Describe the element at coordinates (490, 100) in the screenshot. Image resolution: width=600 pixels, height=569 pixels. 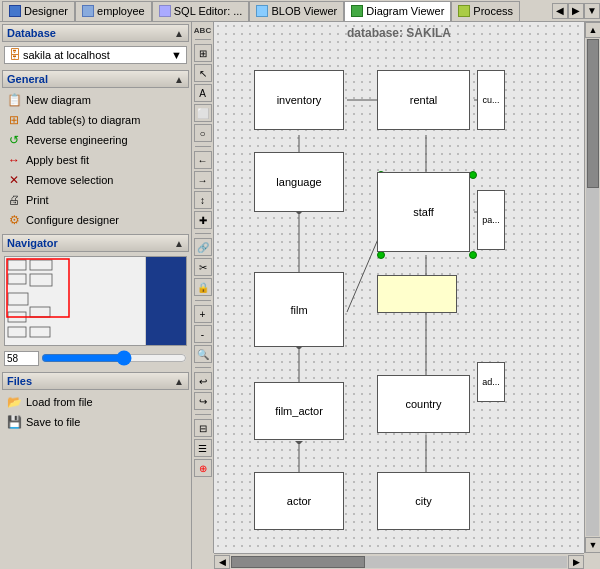
I see `node-customer-label: cu...` at that location.